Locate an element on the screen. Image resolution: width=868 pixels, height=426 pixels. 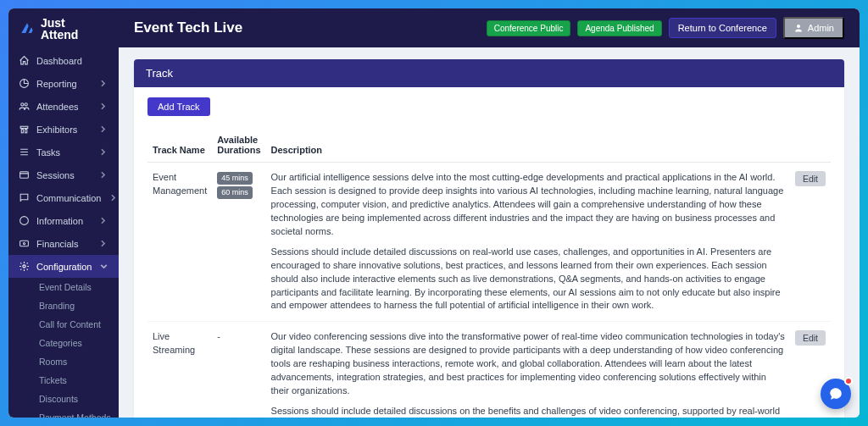
track-durations: 45 mins60 mins is located at coordinates (239, 242).